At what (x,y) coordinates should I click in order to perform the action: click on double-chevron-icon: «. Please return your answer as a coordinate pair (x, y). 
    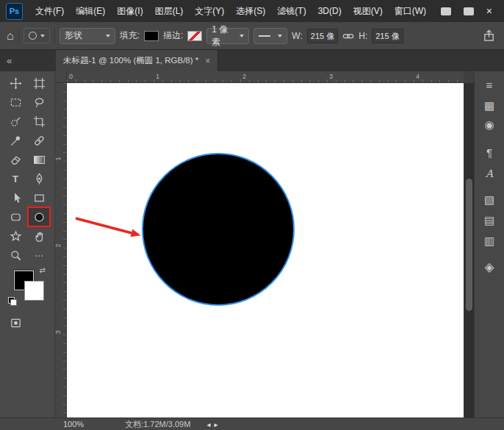
    Looking at the image, I should click on (9, 60).